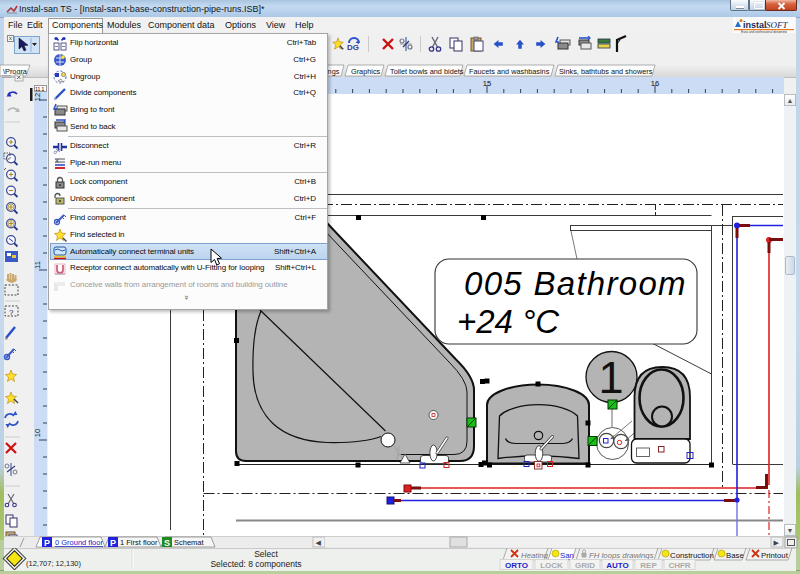  I want to click on svg-text: Construction, so click(692, 556).